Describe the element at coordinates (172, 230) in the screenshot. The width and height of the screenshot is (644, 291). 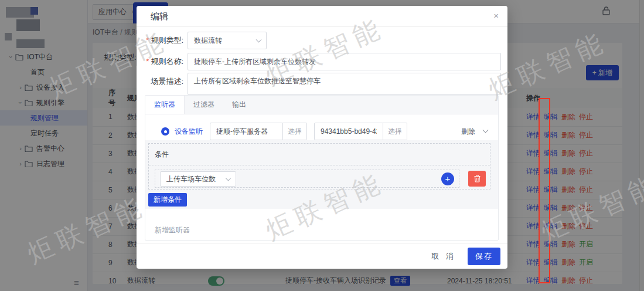
I see `add-listener-link: 新增监听器` at that location.